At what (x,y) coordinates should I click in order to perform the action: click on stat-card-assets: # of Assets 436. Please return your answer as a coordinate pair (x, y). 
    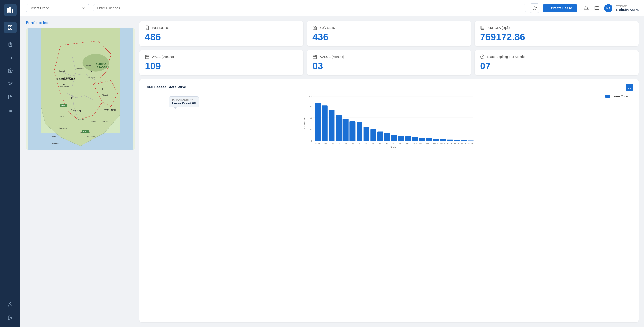
    Looking at the image, I should click on (389, 34).